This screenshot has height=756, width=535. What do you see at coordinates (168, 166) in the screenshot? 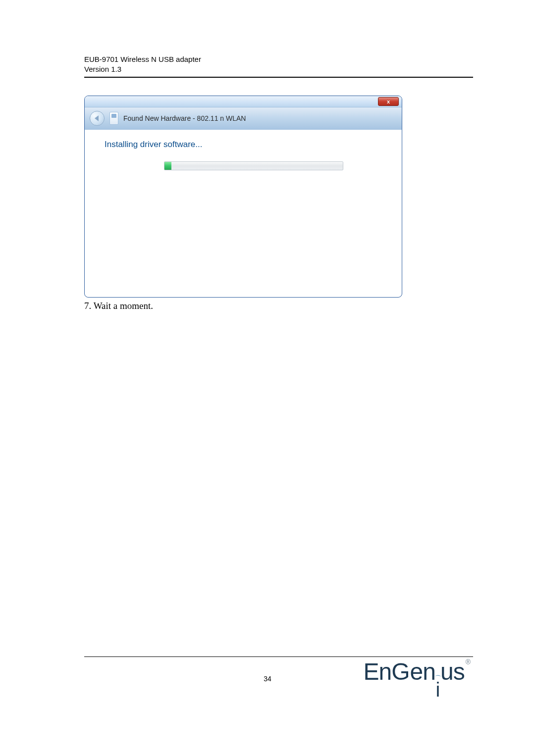
I see `progress-fill` at bounding box center [168, 166].